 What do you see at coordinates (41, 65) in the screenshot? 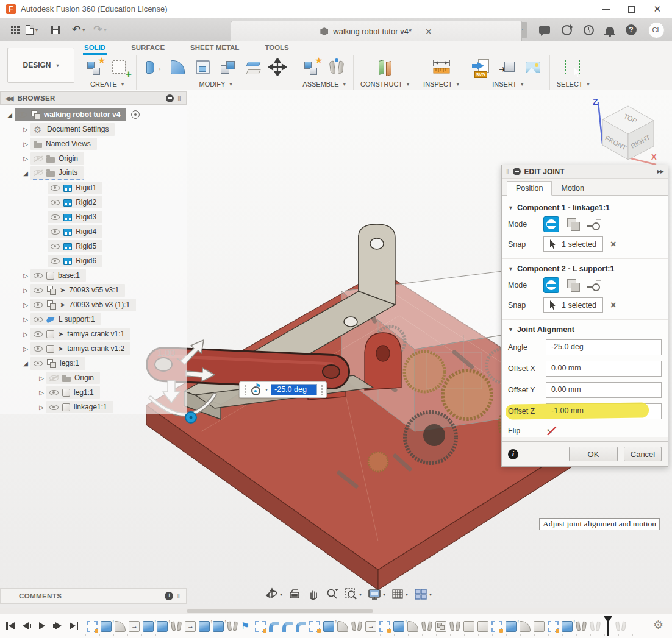
I see `workspace-switcher: DESIGN▾` at bounding box center [41, 65].